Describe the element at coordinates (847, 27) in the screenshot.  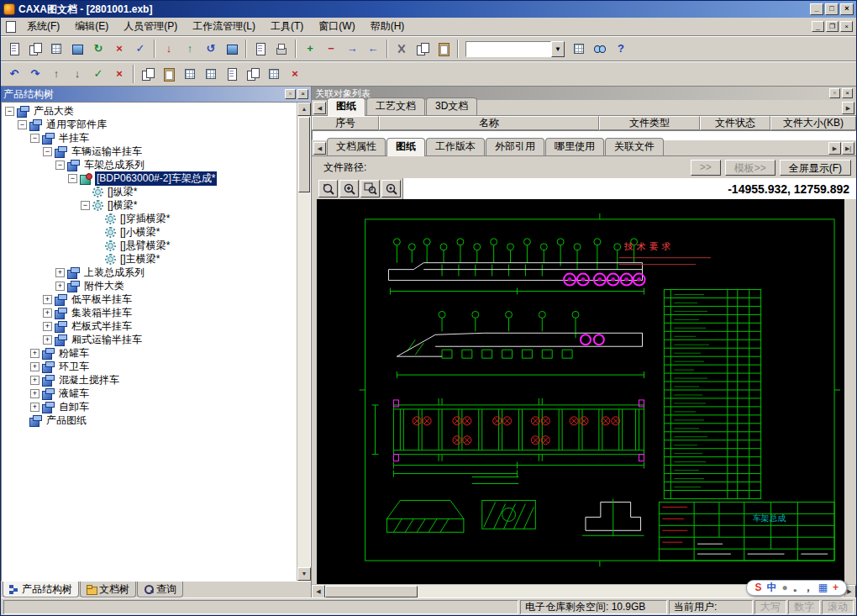
I see `mdi-close-icon: ×` at that location.